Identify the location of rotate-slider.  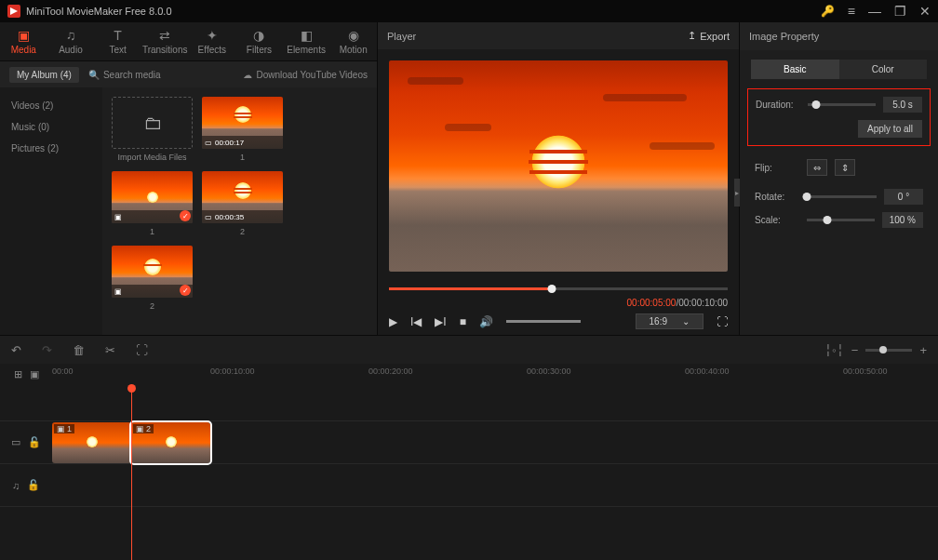
(841, 197).